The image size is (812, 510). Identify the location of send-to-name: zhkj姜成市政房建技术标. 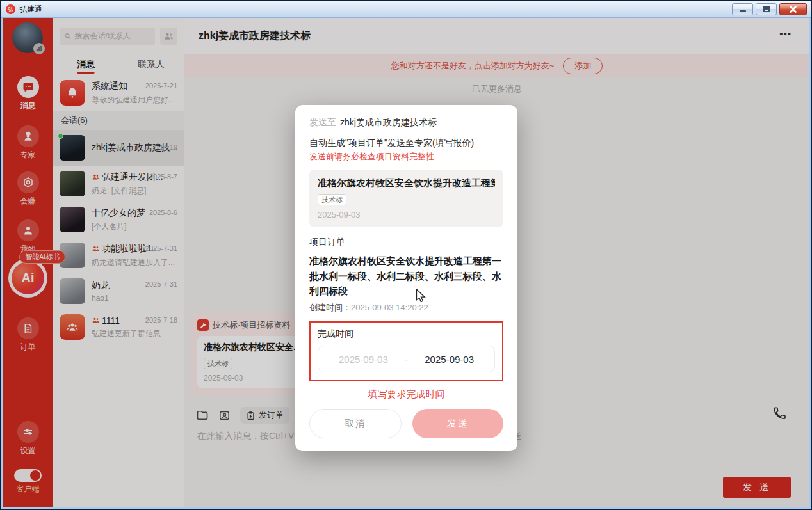
(388, 122).